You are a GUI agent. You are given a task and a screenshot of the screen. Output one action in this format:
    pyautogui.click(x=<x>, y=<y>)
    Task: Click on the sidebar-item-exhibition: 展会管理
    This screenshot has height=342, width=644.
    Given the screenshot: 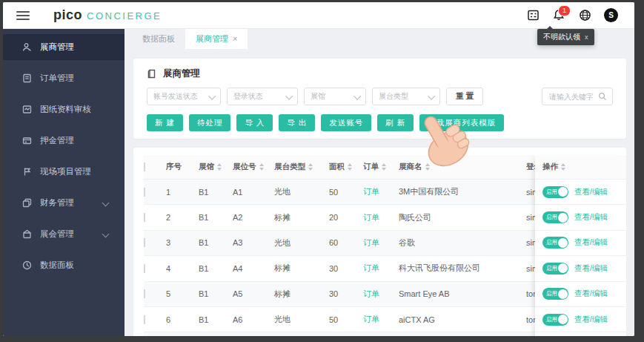 What is the action you would take?
    pyautogui.click(x=64, y=234)
    